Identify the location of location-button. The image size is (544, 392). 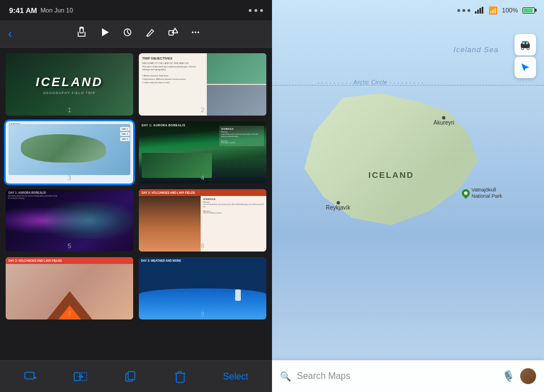
(525, 67).